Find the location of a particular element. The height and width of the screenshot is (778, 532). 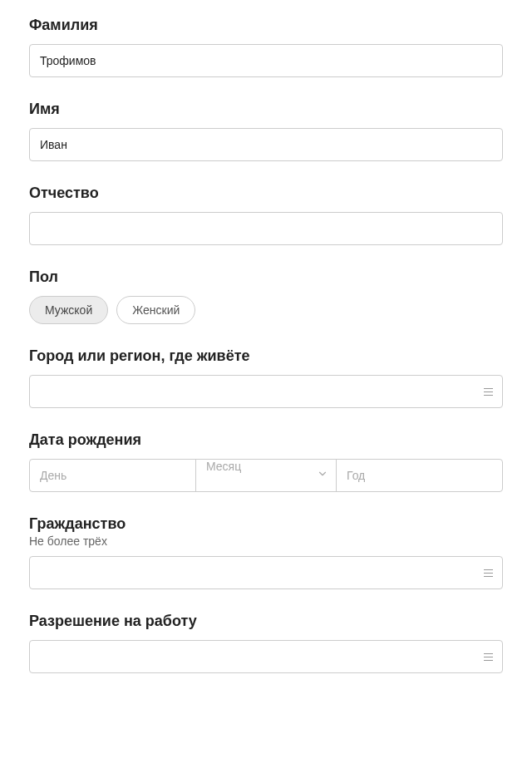

firstname-field: Имя is located at coordinates (266, 131).